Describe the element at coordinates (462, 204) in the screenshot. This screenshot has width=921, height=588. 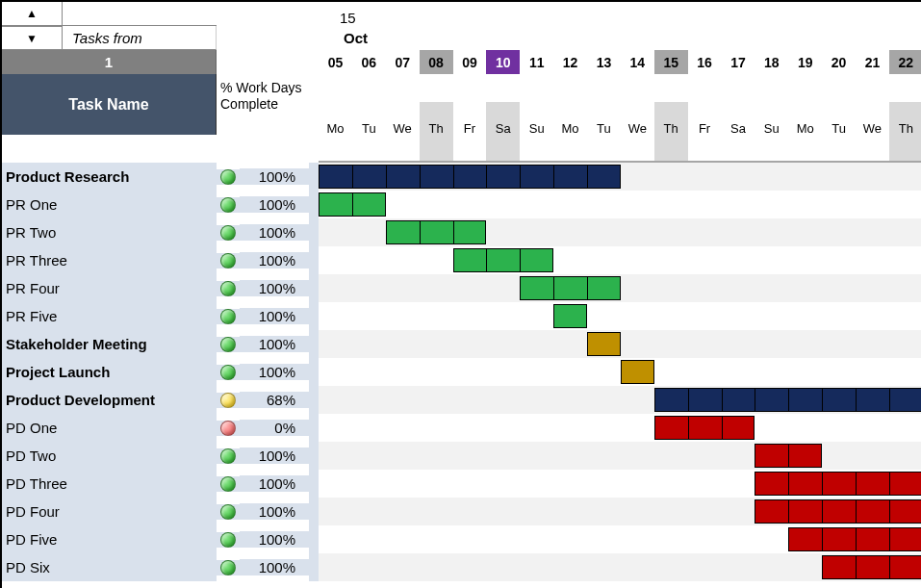
I see `task-row: PR One100%` at that location.